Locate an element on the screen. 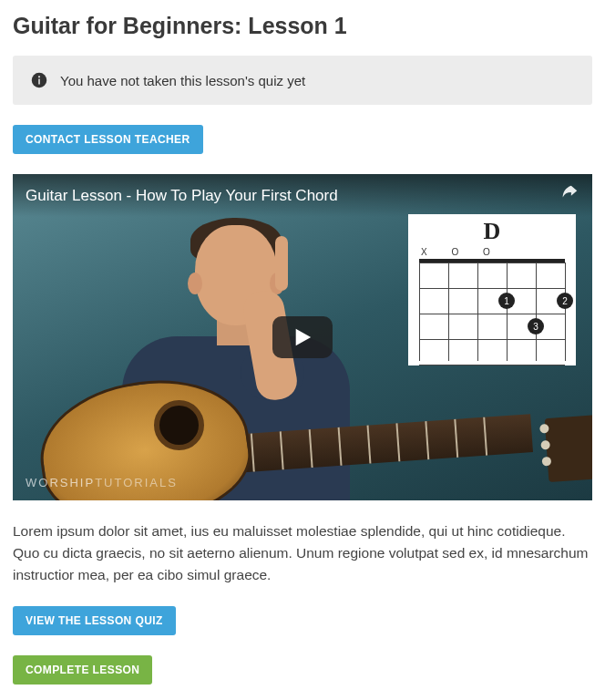  share-icon is located at coordinates (569, 195).